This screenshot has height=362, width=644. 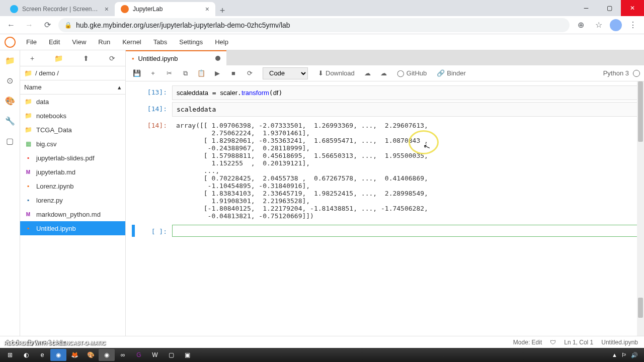 What do you see at coordinates (10, 60) in the screenshot?
I see `file-browser-icon: 📁` at bounding box center [10, 60].